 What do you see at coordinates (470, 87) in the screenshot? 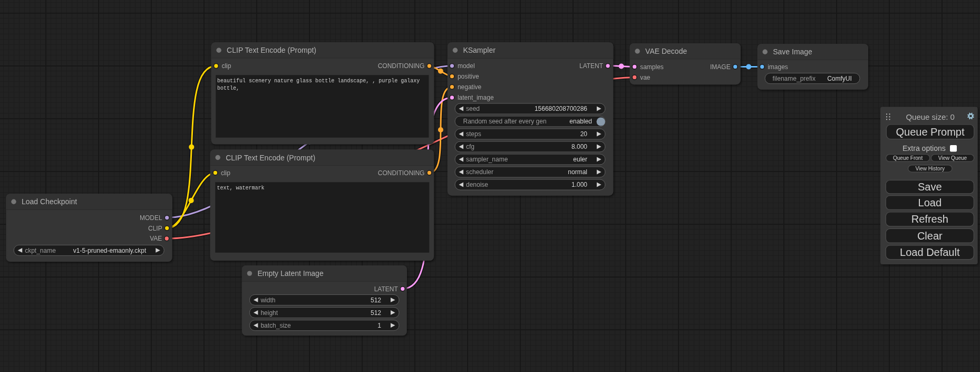
I see `svg-text: negative` at bounding box center [470, 87].